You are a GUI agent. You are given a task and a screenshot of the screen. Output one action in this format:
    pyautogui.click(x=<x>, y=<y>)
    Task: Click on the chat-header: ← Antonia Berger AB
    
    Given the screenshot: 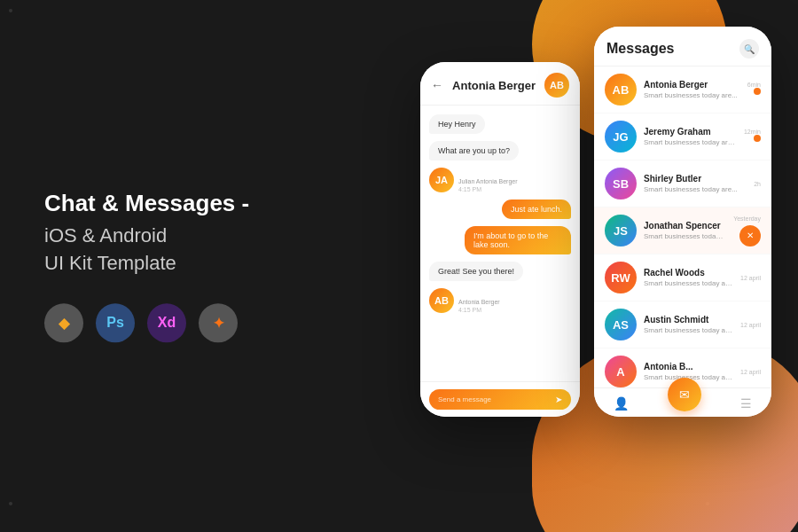 What is the action you would take?
    pyautogui.click(x=500, y=83)
    